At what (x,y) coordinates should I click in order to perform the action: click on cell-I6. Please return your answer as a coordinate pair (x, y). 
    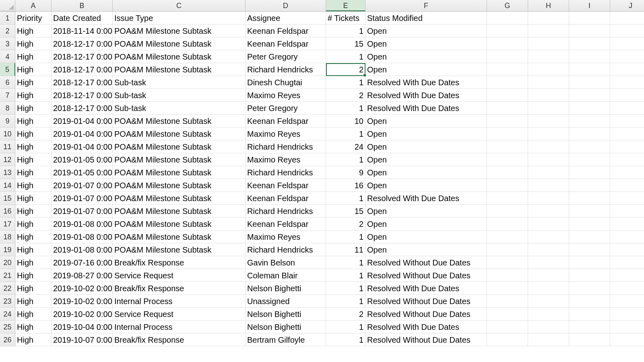
    Looking at the image, I should click on (590, 82).